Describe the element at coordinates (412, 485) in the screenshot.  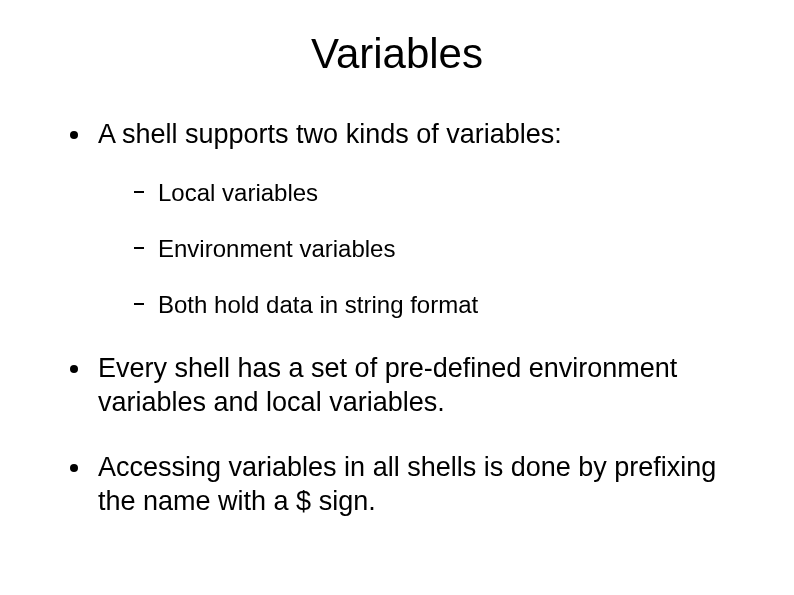
I see `list-item: Accessing variables in all shells is don…` at that location.